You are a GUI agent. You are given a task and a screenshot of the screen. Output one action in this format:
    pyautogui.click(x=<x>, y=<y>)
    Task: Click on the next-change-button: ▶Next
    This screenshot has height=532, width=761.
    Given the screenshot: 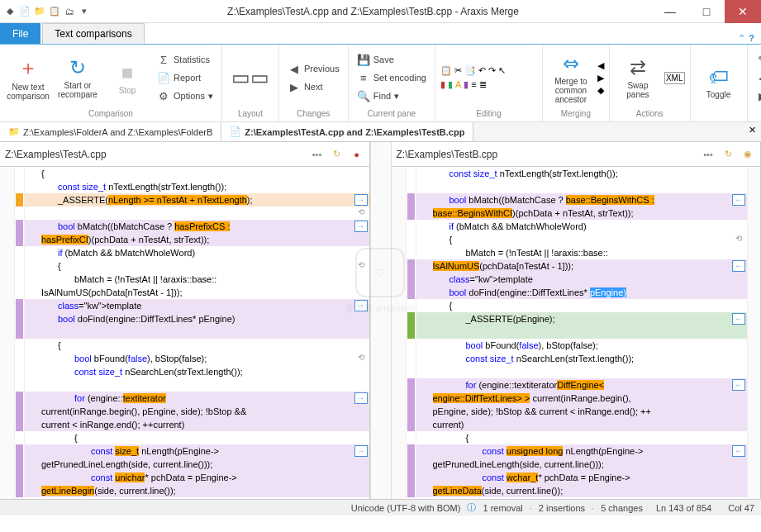 What is the action you would take?
    pyautogui.click(x=314, y=87)
    